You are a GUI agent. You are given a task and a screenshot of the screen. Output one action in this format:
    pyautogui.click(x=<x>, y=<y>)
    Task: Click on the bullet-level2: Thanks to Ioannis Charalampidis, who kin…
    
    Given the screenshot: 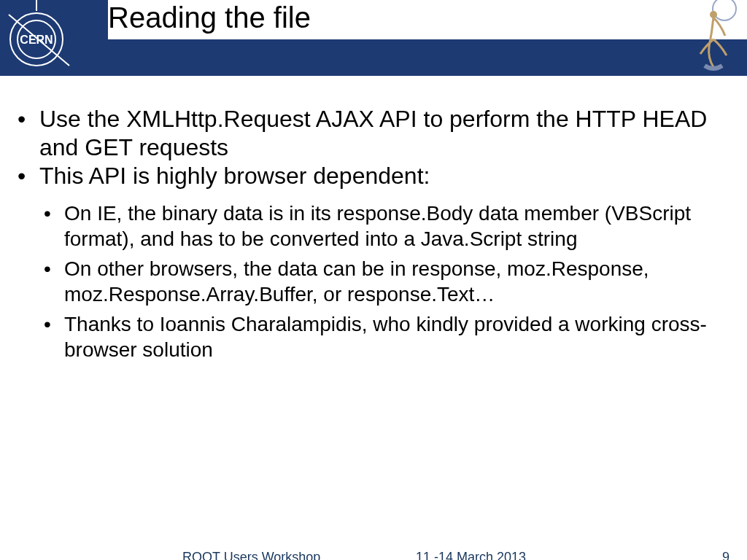 What is the action you would take?
    pyautogui.click(x=374, y=337)
    